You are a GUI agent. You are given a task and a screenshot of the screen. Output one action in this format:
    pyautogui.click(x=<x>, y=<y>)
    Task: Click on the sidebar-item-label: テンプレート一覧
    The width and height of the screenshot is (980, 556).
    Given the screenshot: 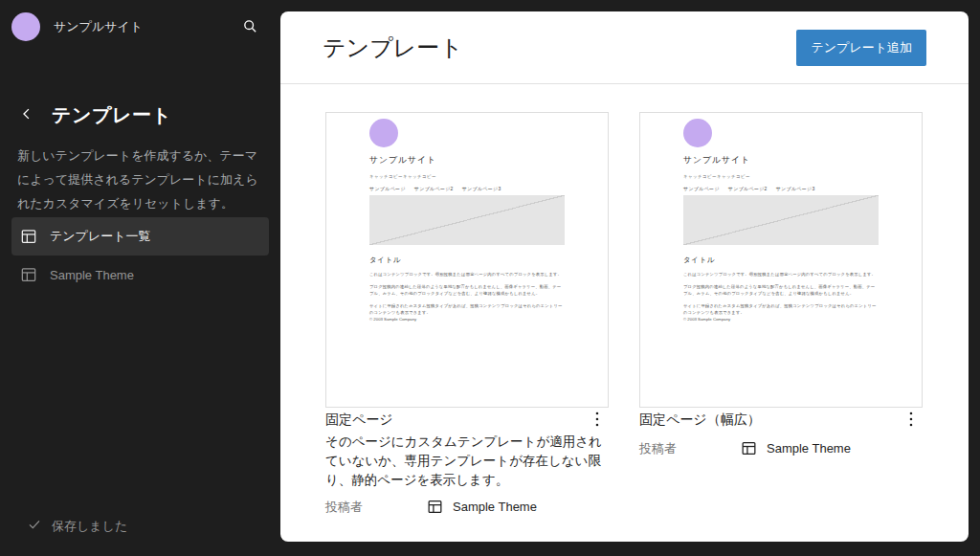 What is the action you would take?
    pyautogui.click(x=100, y=236)
    